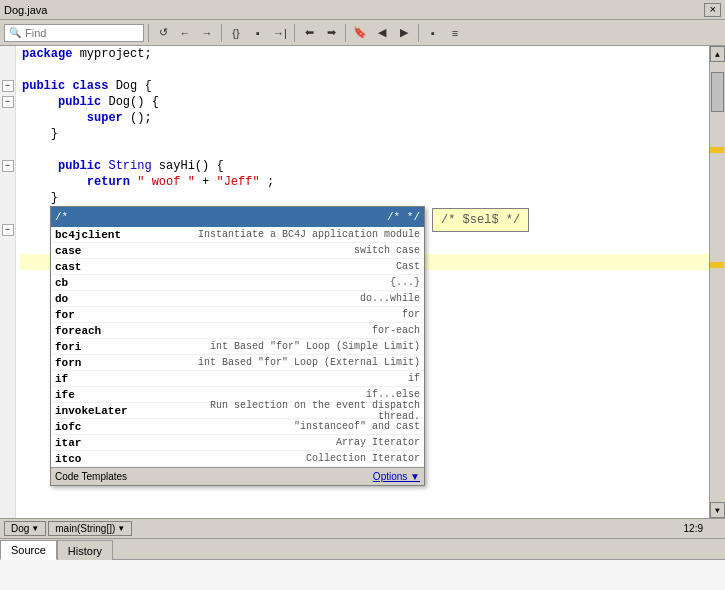 The image size is (725, 590). What do you see at coordinates (298, 442) in the screenshot?
I see `ac-desc-itar: Array Iterator` at bounding box center [298, 442].